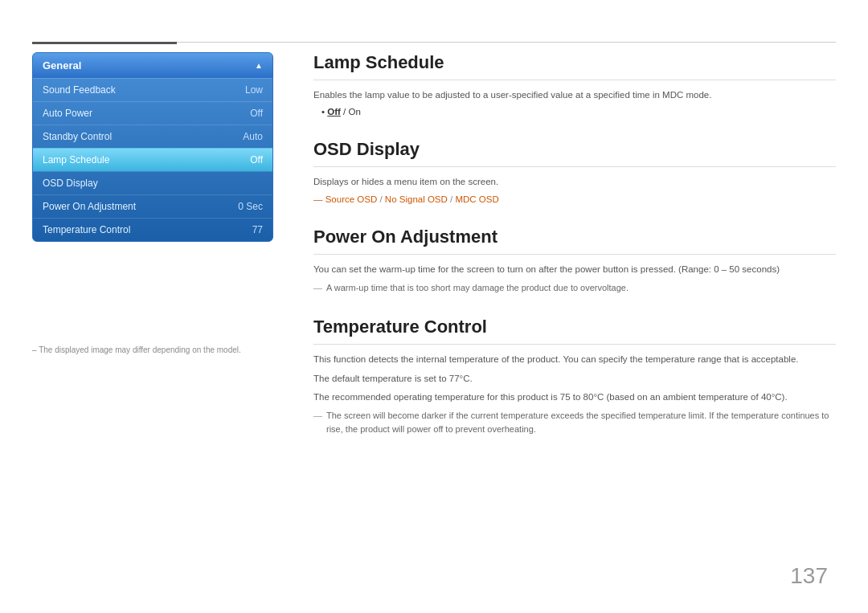 This screenshot has width=868, height=613. Describe the element at coordinates (153, 147) in the screenshot. I see `sidebar-panel: General ▲ Sound Feedback Low Auto Power …` at that location.